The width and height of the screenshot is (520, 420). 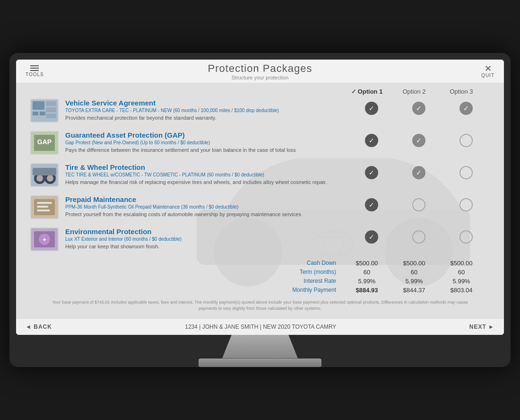 I want to click on option-3-header: Option 3, so click(x=461, y=92).